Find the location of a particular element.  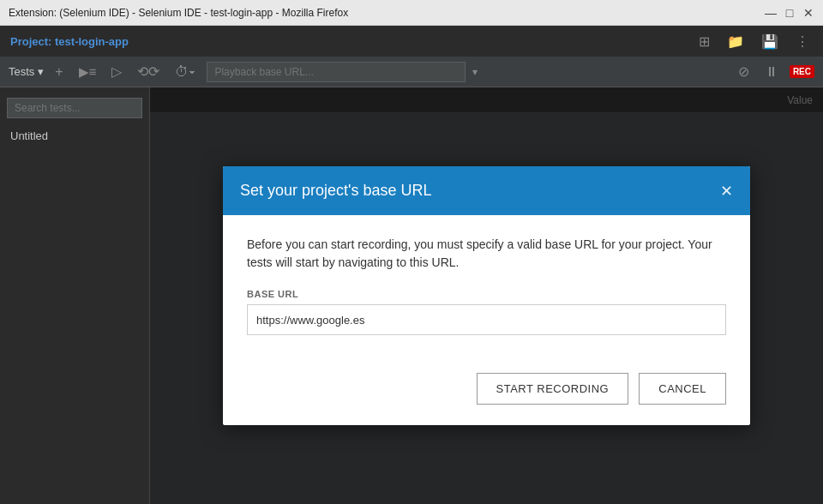

add-test-button: + is located at coordinates (58, 72).